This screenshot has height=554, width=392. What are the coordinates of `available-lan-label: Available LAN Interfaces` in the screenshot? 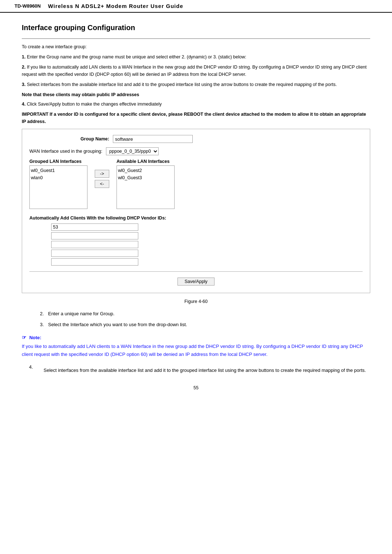 It's located at (146, 161).